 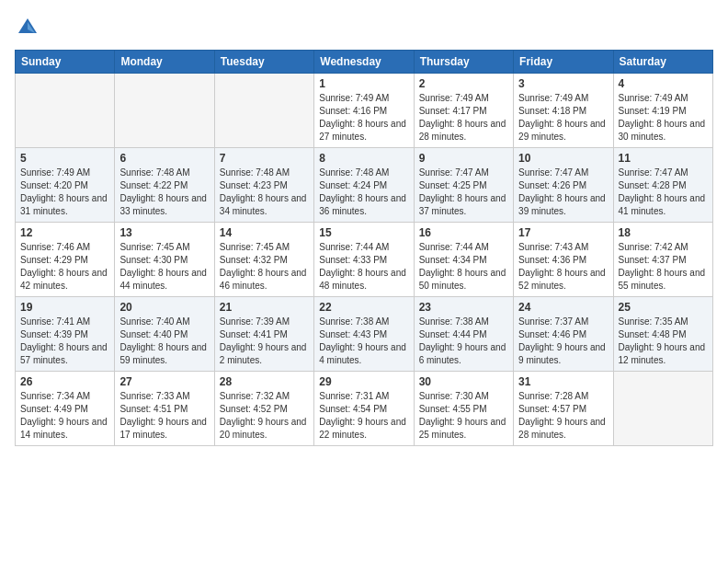 I want to click on day-number: 24, so click(x=563, y=307).